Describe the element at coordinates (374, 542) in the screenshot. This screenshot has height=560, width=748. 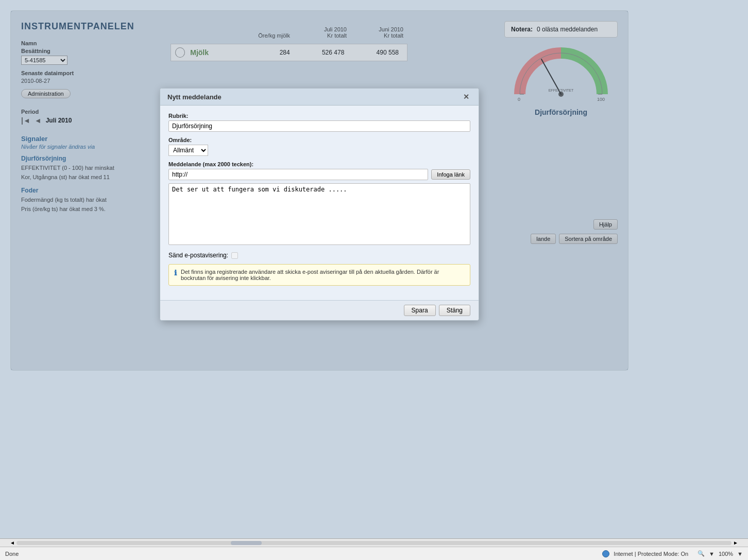
I see `horizontal-scrollbar: ◄ ►` at that location.